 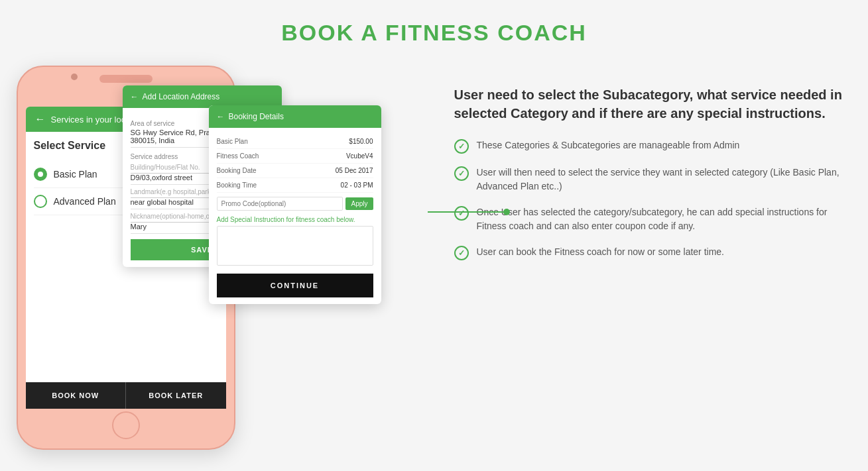 What do you see at coordinates (359, 156) in the screenshot?
I see `booking-val-1: VcubeV4` at bounding box center [359, 156].